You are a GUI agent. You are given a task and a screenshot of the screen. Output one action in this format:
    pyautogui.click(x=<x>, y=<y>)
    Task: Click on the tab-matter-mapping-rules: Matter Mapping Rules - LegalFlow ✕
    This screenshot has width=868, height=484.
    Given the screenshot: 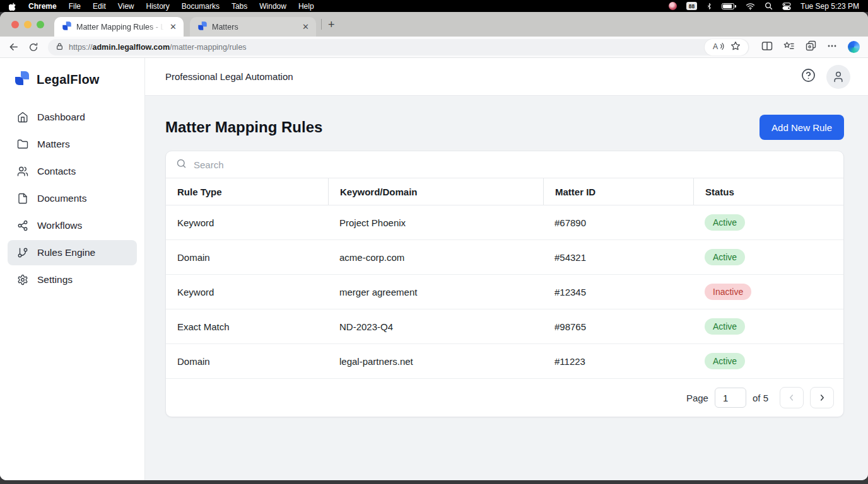 What is the action you would take?
    pyautogui.click(x=119, y=26)
    